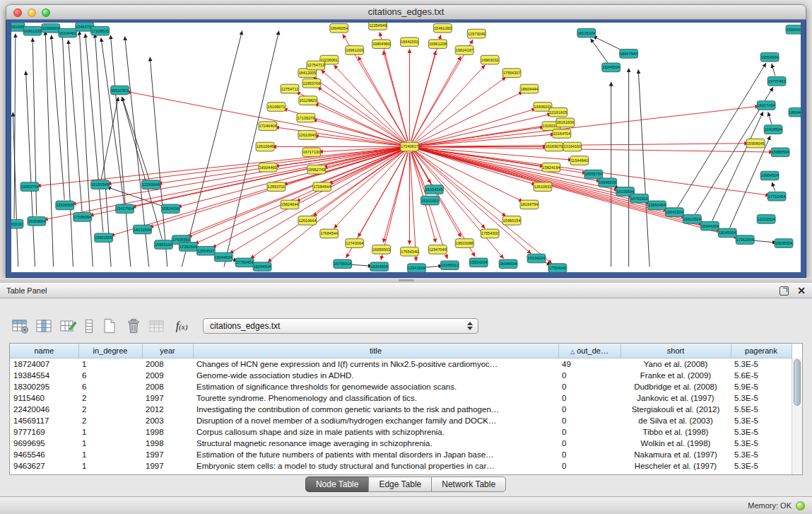 This screenshot has width=812, height=514. I want to click on network-node: 10963032, so click(17, 223).